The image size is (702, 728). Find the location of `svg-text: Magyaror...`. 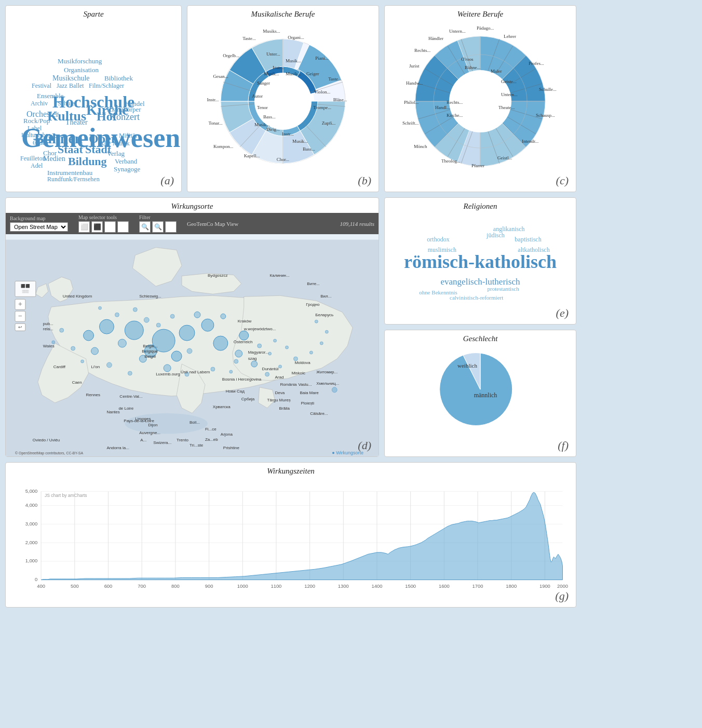

svg-text: Magyaror... is located at coordinates (259, 352).